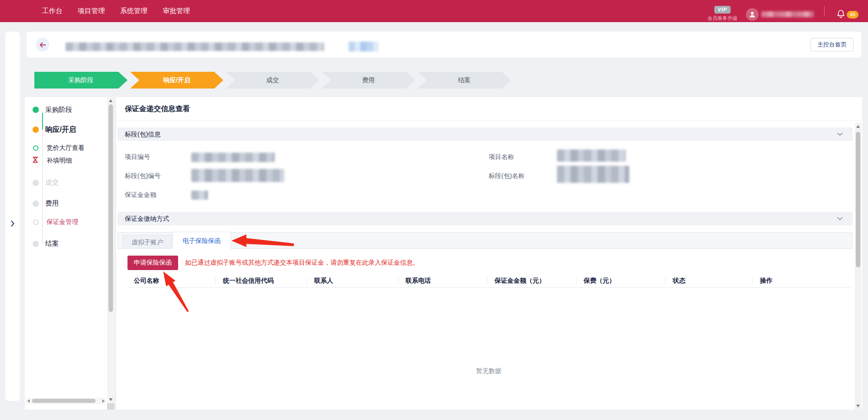 The width and height of the screenshot is (868, 420). What do you see at coordinates (853, 14) in the screenshot?
I see `notification-badge: 46` at bounding box center [853, 14].